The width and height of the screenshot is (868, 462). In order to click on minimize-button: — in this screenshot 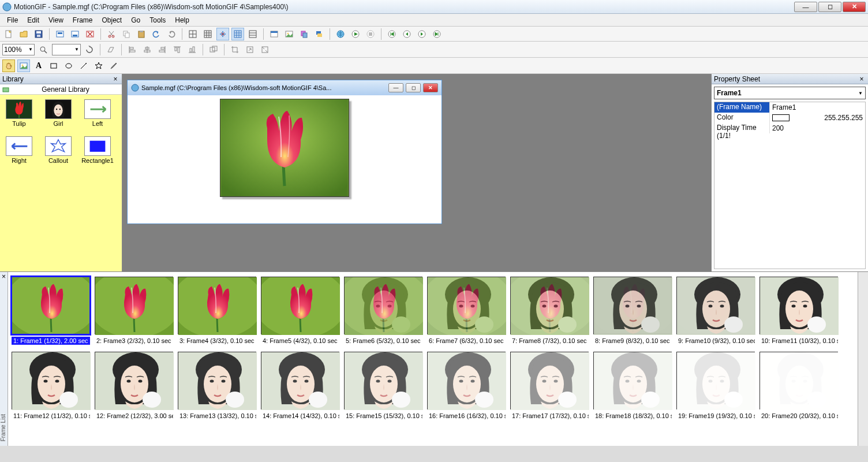, I will do `click(806, 7)`.